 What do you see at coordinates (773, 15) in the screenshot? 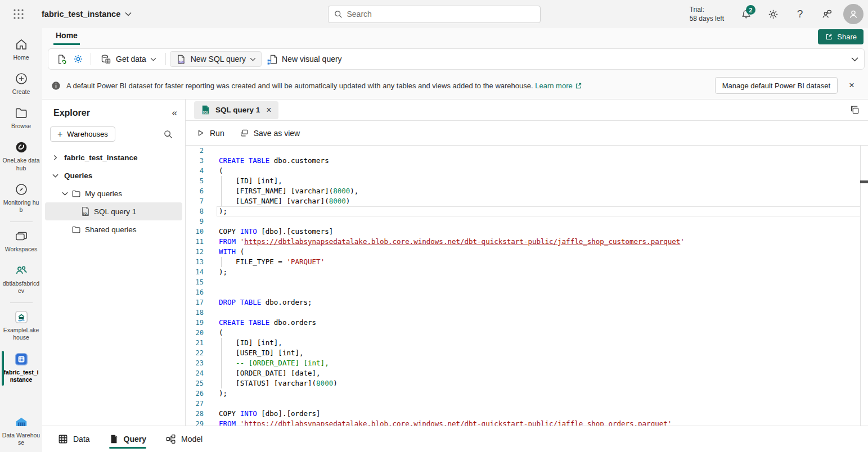
I see `gear-icon` at bounding box center [773, 15].